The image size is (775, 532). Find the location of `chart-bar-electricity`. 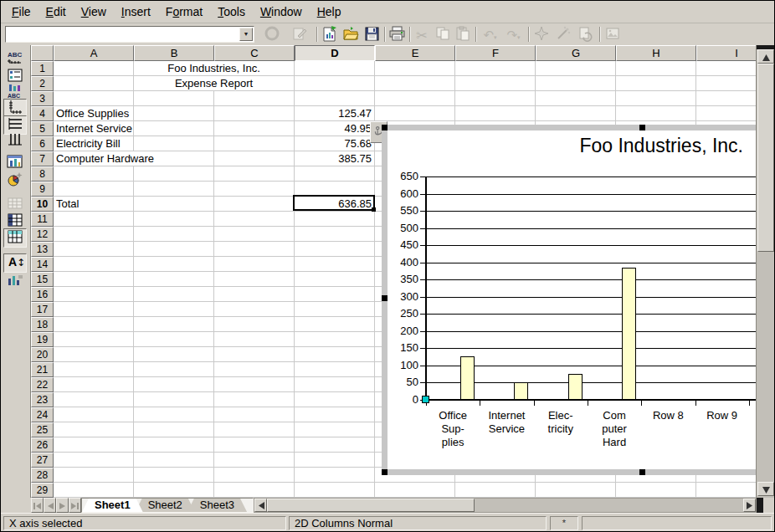

chart-bar-electricity is located at coordinates (576, 386).